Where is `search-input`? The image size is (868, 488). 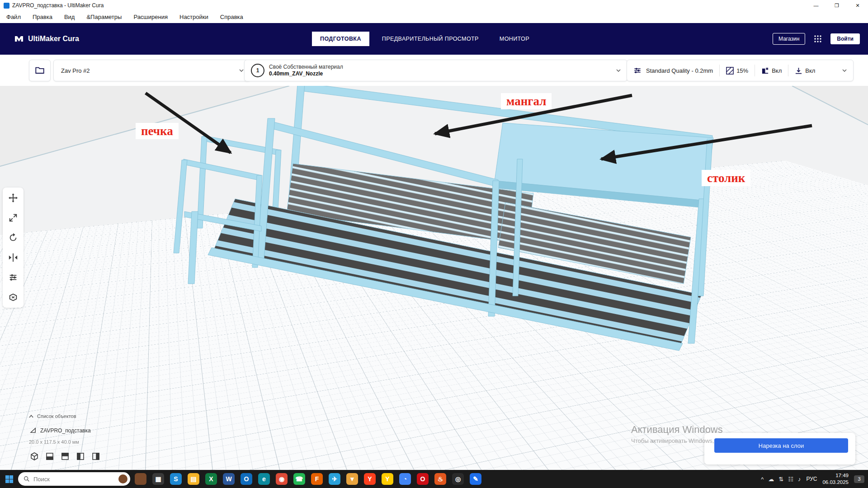
search-input is located at coordinates (67, 479).